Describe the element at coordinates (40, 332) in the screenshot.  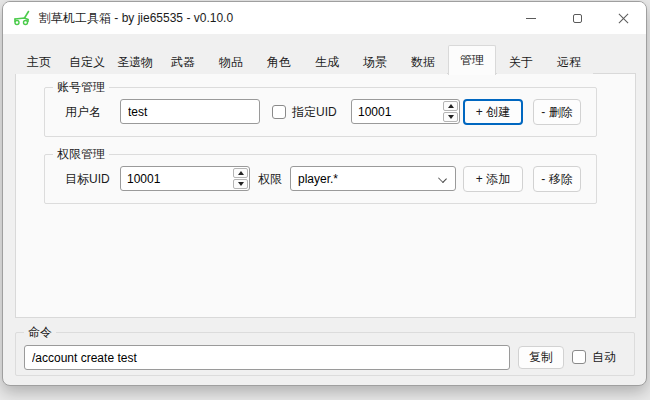
I see `command-group-title: 命令` at that location.